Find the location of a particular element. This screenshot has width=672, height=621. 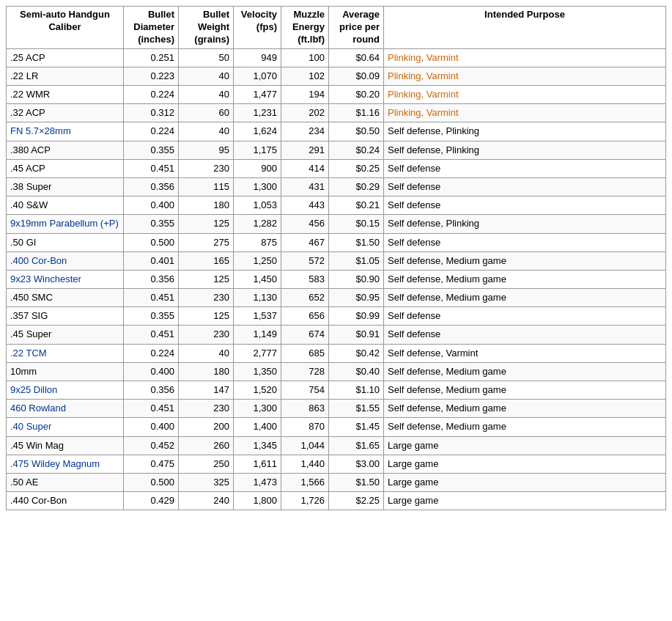

cell-price: $0.95 is located at coordinates (356, 298).